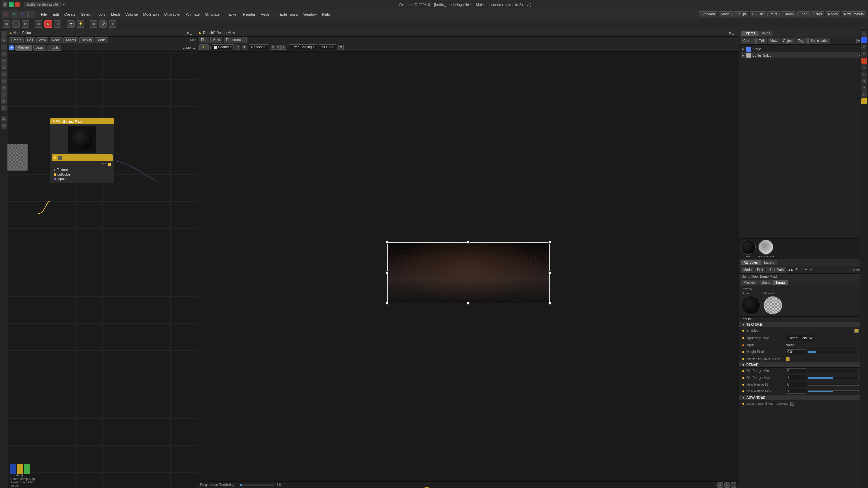 This screenshot has width=868, height=488. Describe the element at coordinates (748, 247) in the screenshot. I see `mat-thumb-black` at that location.